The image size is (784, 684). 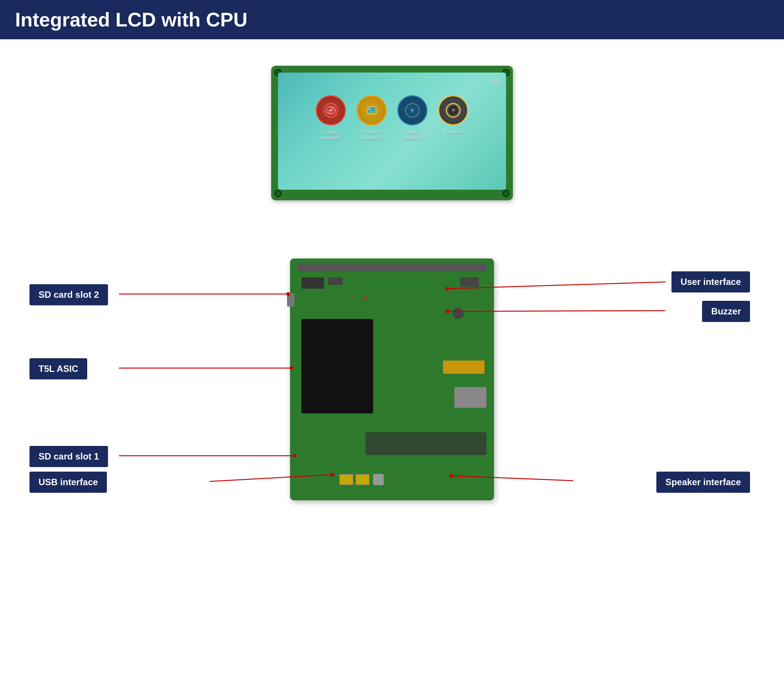 What do you see at coordinates (453, 110) in the screenshot?
I see `camera-icon` at bounding box center [453, 110].